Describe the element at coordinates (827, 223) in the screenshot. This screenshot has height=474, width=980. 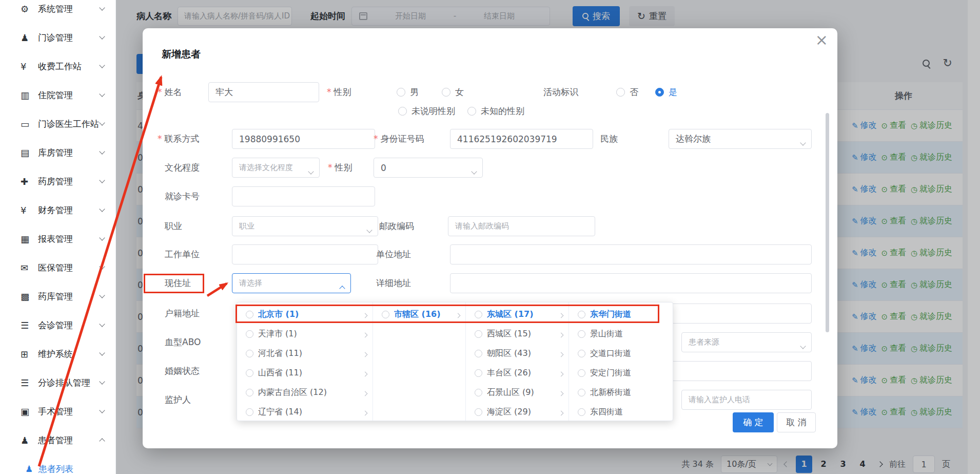
I see `modal-scrollbar` at that location.